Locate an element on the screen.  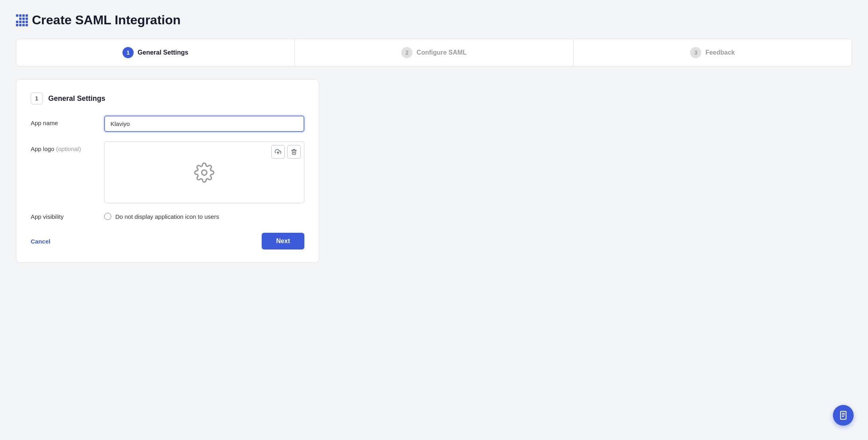
upload-logo-button is located at coordinates (278, 152).